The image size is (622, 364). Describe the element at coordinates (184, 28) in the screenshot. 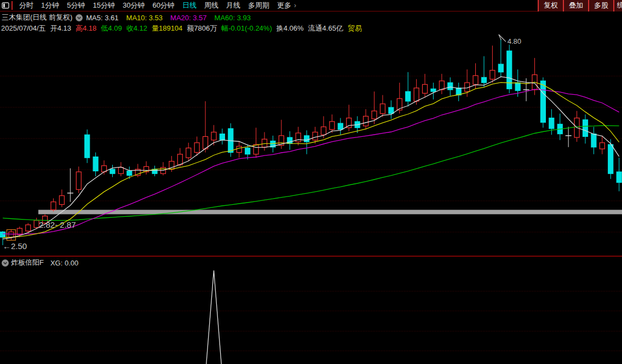

I see `quote-row: 2025/07/04/五 开4.13高4.18低4.09收4.12量189104…` at that location.